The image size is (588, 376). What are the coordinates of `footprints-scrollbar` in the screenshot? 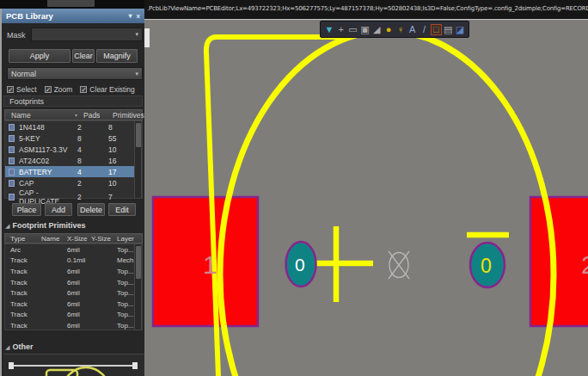 It's located at (138, 160).